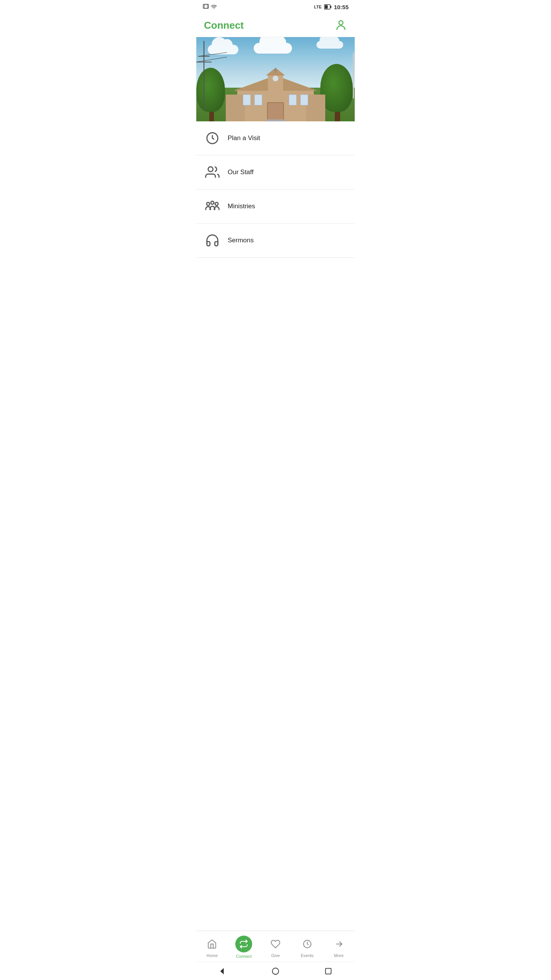  What do you see at coordinates (212, 116) in the screenshot?
I see `tree-left-trunk` at bounding box center [212, 116].